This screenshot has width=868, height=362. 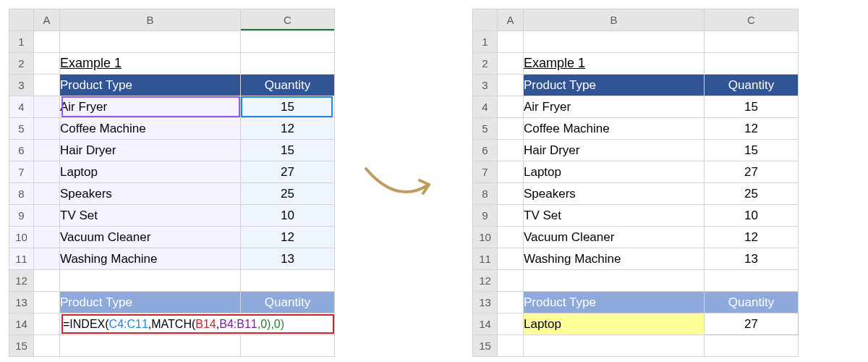 I want to click on cell-B11: Washing Machine, so click(x=150, y=259).